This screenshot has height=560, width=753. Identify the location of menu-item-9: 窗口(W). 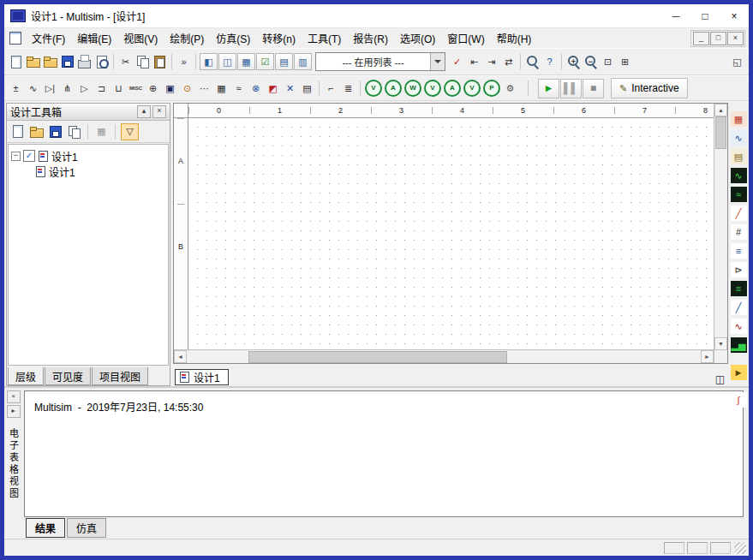
(466, 38).